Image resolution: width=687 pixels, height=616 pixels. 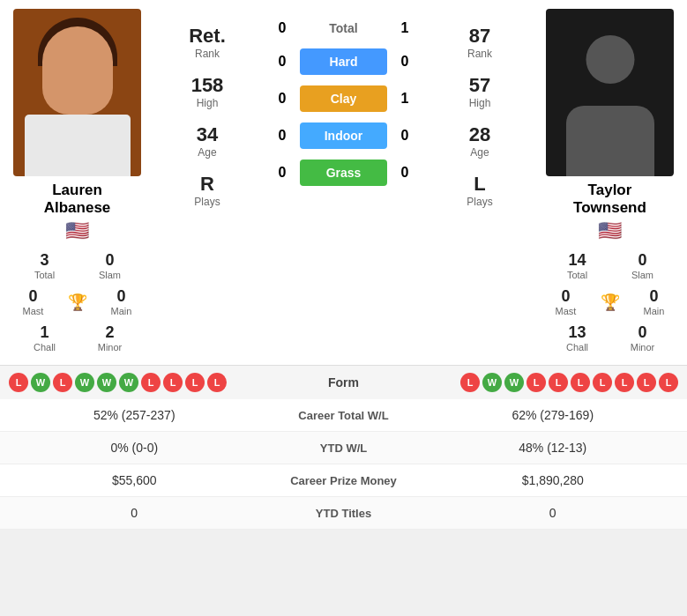 What do you see at coordinates (480, 92) in the screenshot?
I see `right-high-stat: 57 High` at bounding box center [480, 92].